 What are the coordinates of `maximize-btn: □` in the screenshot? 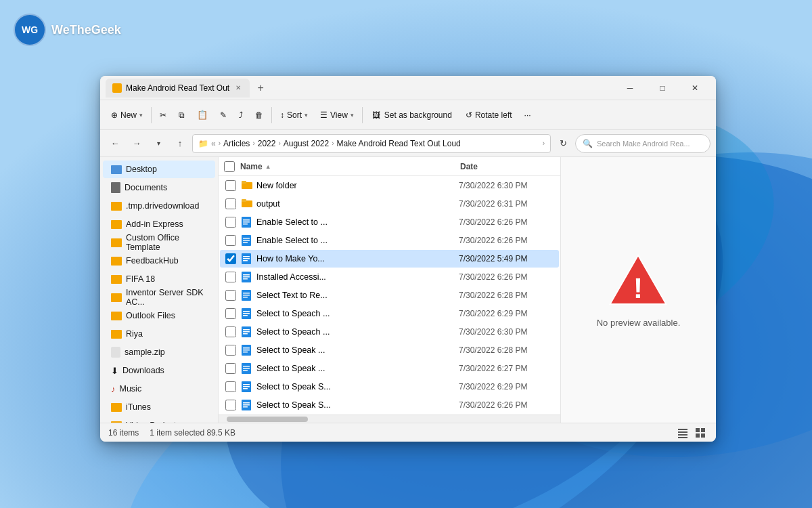 It's located at (662, 88).